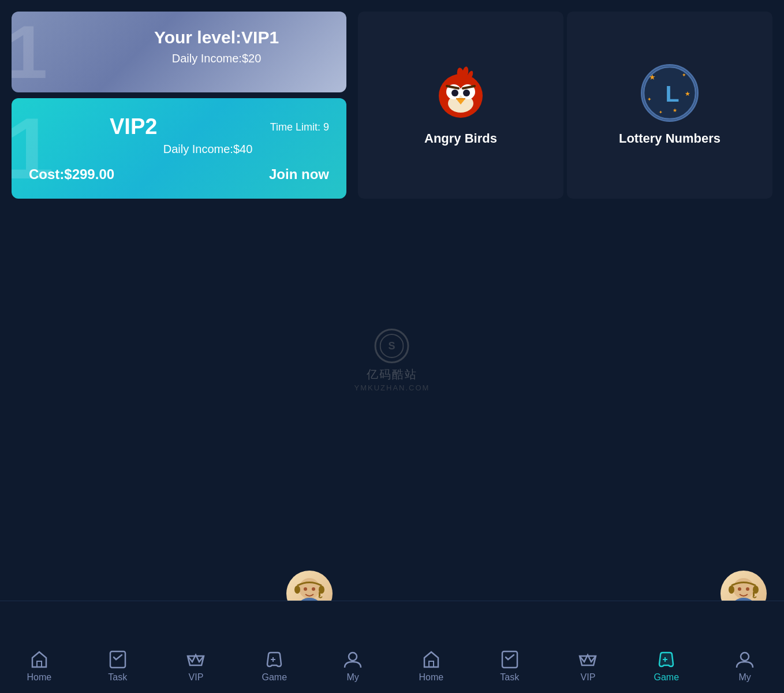  I want to click on nav-home: Home, so click(39, 668).